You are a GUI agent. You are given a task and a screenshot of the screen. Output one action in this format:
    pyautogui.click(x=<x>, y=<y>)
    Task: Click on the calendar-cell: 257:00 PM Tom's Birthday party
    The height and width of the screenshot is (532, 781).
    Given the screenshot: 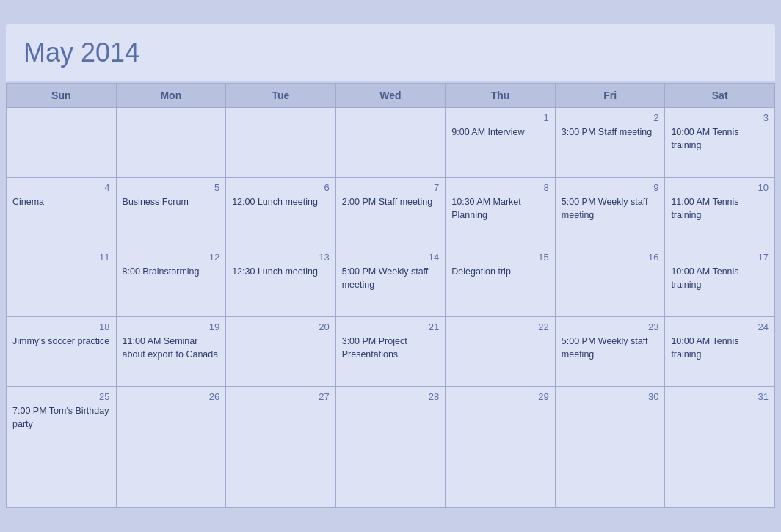 What is the action you would take?
    pyautogui.click(x=62, y=421)
    